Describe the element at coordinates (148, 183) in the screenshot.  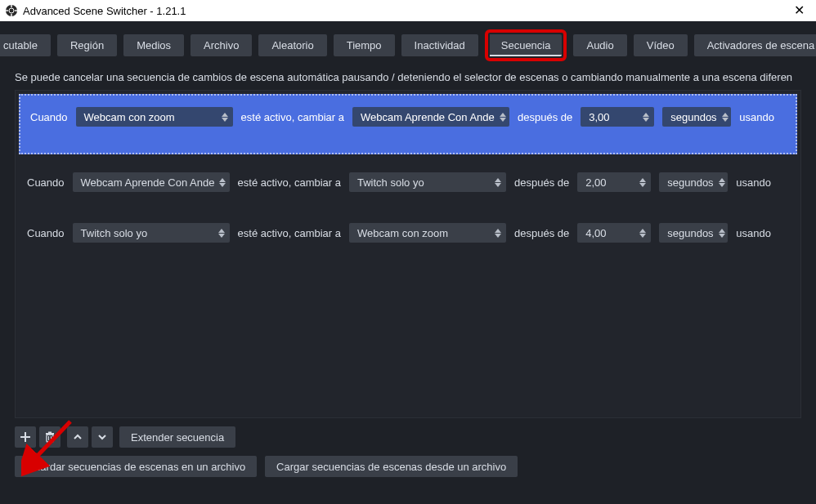
I see `scene-from-value: Webcam Aprende Con Ande` at that location.